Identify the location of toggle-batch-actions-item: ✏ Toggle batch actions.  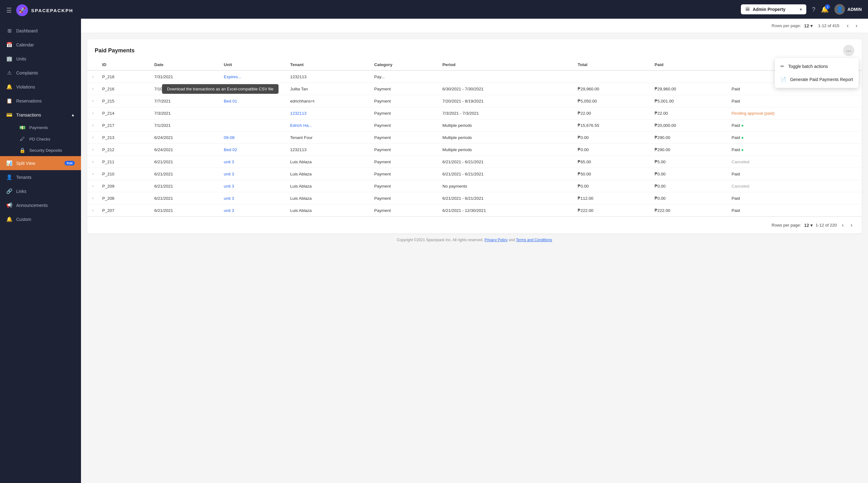
(817, 66).